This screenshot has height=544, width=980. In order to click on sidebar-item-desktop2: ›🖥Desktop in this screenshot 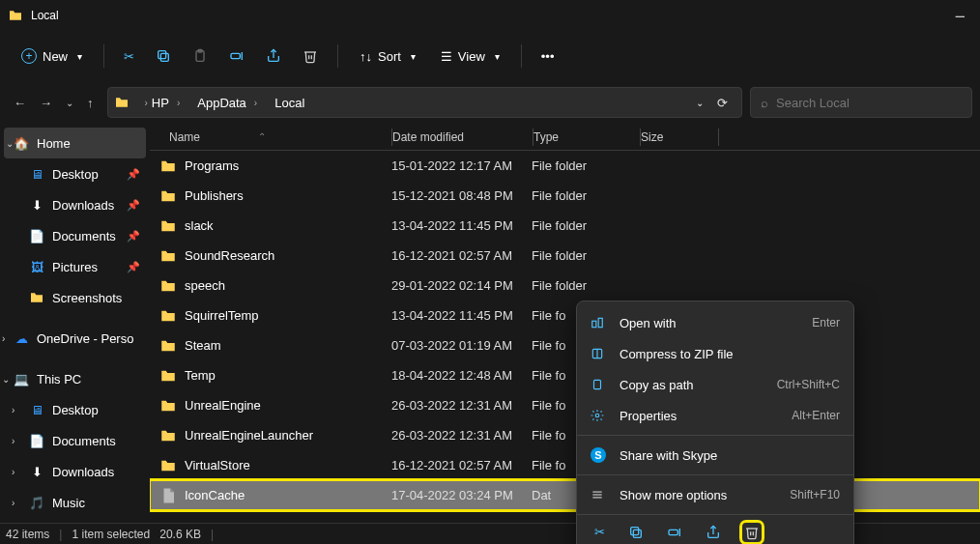, I will do `click(75, 410)`.